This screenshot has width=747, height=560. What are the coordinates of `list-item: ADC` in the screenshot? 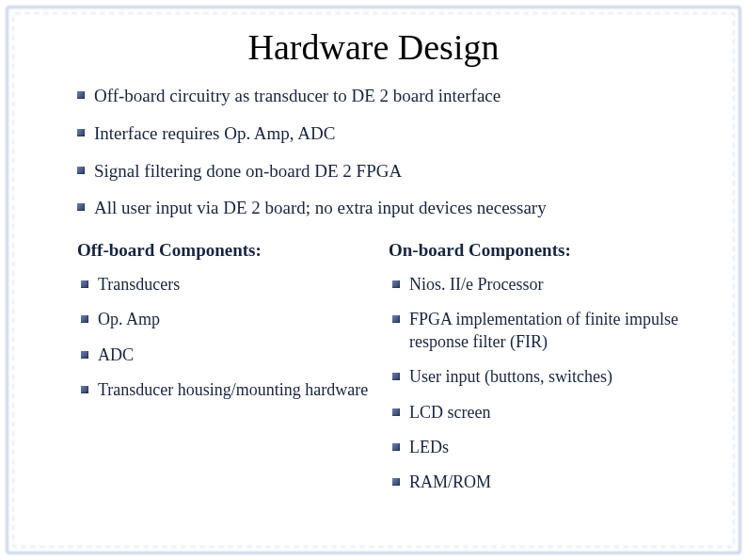 It's located at (239, 356).